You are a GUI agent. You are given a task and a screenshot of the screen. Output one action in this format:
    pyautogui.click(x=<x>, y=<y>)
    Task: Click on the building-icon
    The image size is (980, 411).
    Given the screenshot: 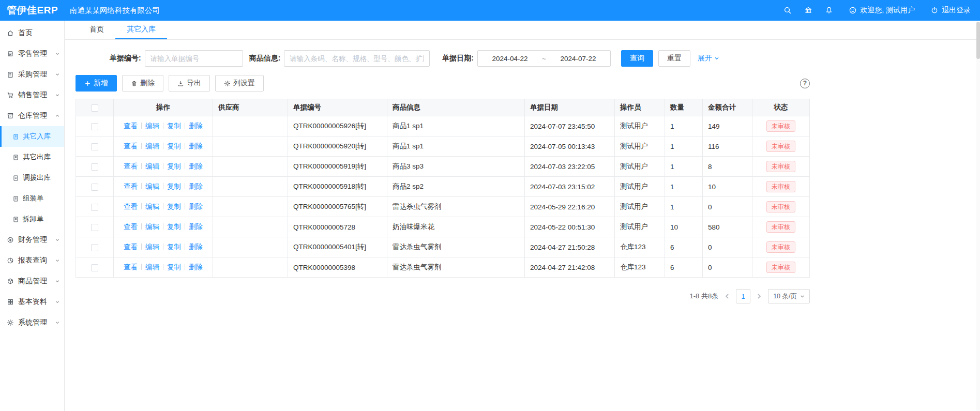 What is the action you would take?
    pyautogui.click(x=808, y=10)
    